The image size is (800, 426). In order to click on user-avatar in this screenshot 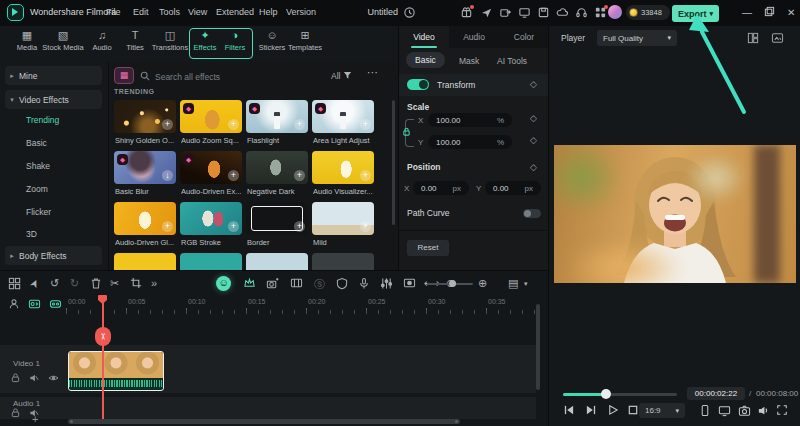, I will do `click(615, 12)`.